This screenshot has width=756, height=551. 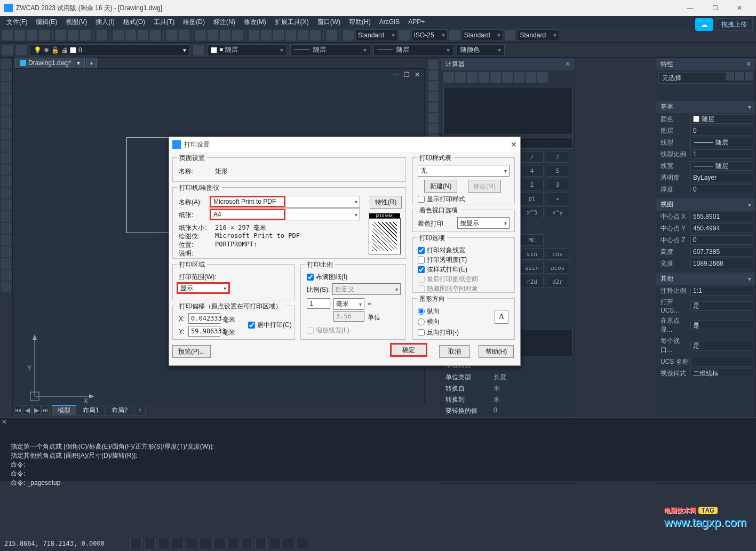 What do you see at coordinates (45, 410) in the screenshot?
I see `tab-last-icon: ⏭` at bounding box center [45, 410].